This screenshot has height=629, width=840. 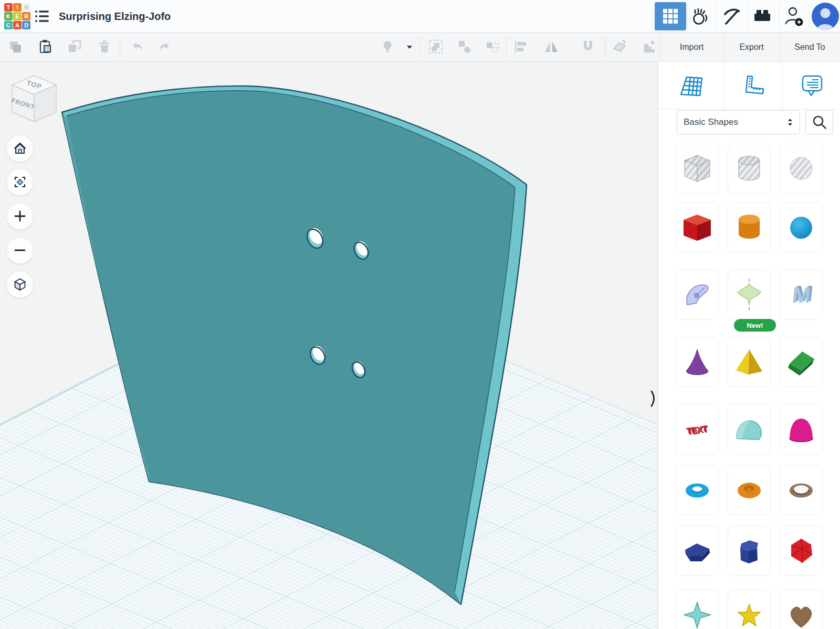 What do you see at coordinates (492, 47) in the screenshot?
I see `ungroup-all-icon` at bounding box center [492, 47].